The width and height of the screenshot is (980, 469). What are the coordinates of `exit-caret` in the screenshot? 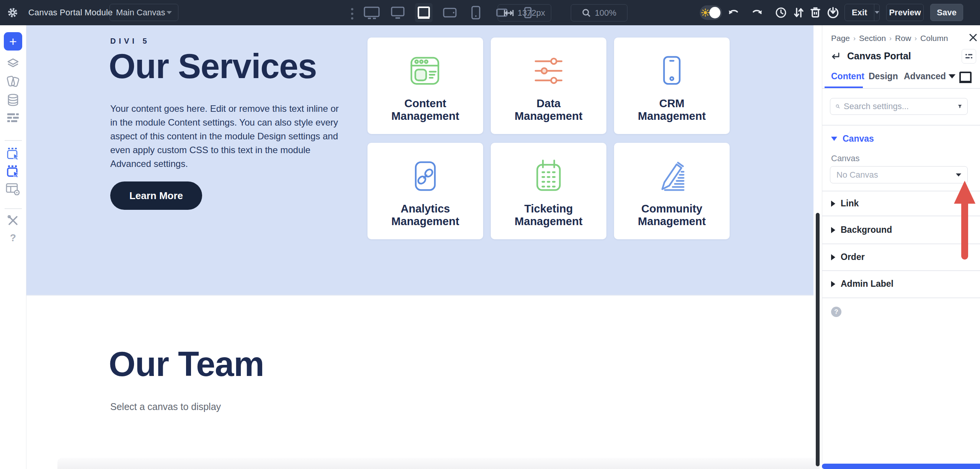 It's located at (877, 12).